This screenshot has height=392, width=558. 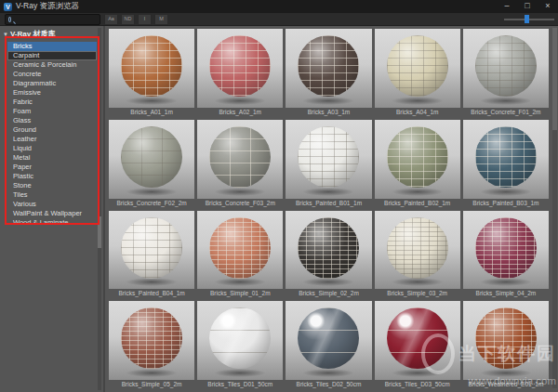 I want to click on material-cell-bricks_painted_b03_1m: Bricks_Painted_B03_1m, so click(x=506, y=163).